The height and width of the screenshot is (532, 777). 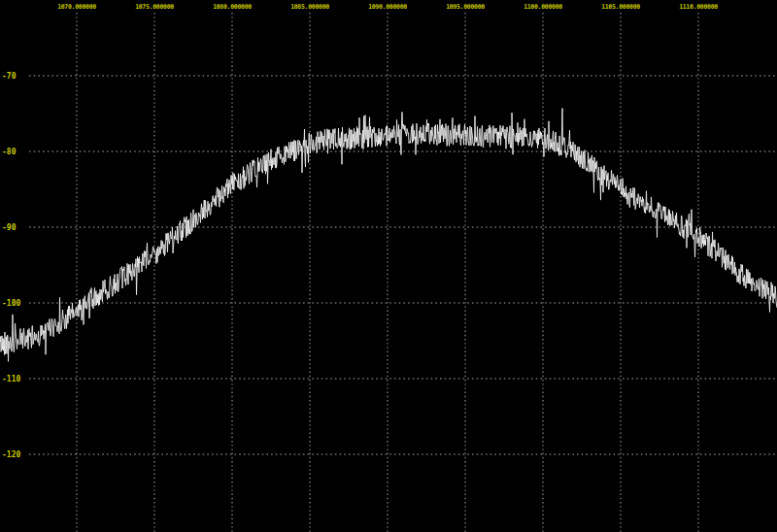 What do you see at coordinates (232, 7) in the screenshot?
I see `x-tick-label: 1080.000000` at bounding box center [232, 7].